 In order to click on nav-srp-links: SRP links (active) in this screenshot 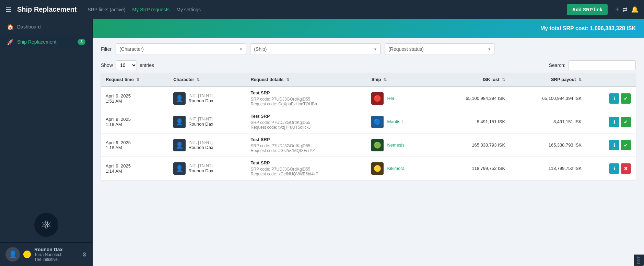, I will do `click(106, 10)`.